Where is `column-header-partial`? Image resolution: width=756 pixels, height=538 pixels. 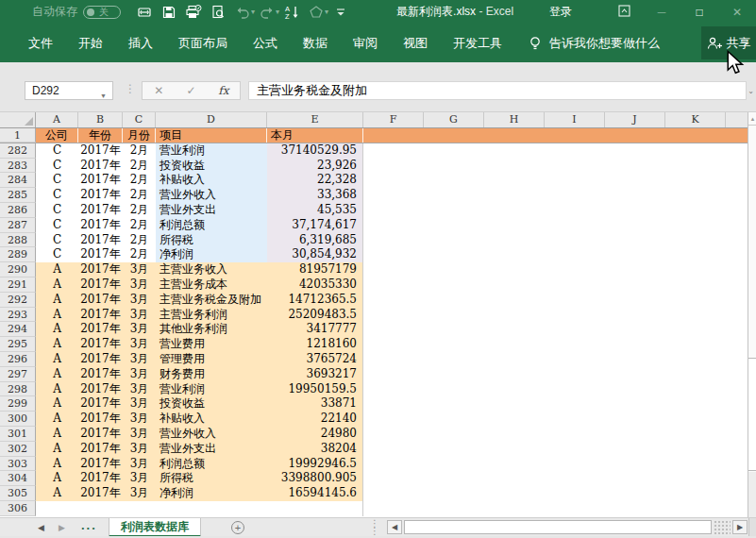 column-header-partial is located at coordinates (736, 120).